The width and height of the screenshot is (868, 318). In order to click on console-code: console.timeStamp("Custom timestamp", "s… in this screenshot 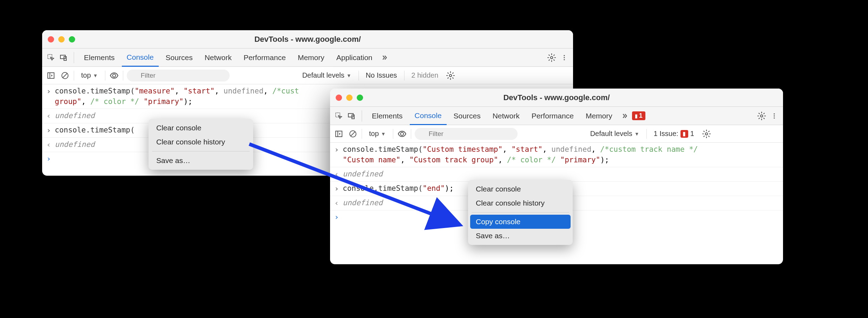, I will do `click(561, 155)`.